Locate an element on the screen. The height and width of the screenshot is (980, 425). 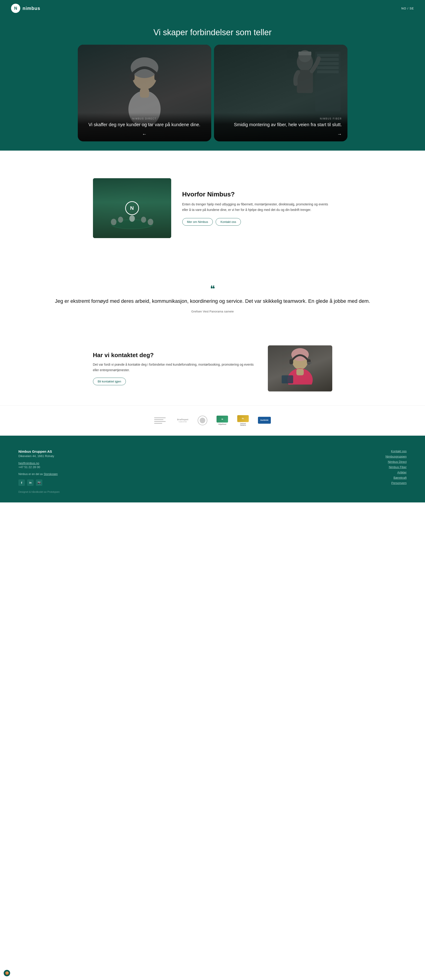
footer: Nimbus Gruppen AS Dikeveien 44, 1661 Rol… is located at coordinates (212, 469).